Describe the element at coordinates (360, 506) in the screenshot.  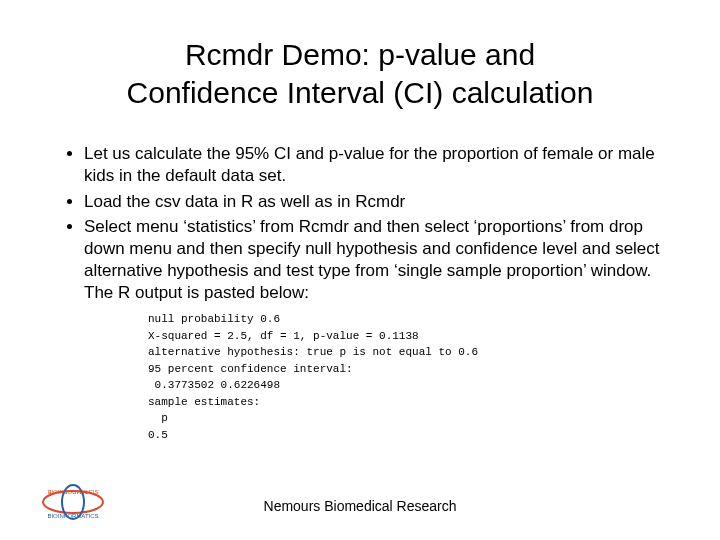
I see `footer-text: Nemours Biomedical Research` at that location.